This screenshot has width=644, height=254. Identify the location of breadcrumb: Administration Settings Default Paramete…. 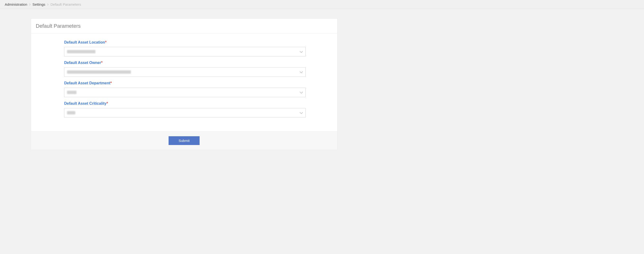
(322, 5).